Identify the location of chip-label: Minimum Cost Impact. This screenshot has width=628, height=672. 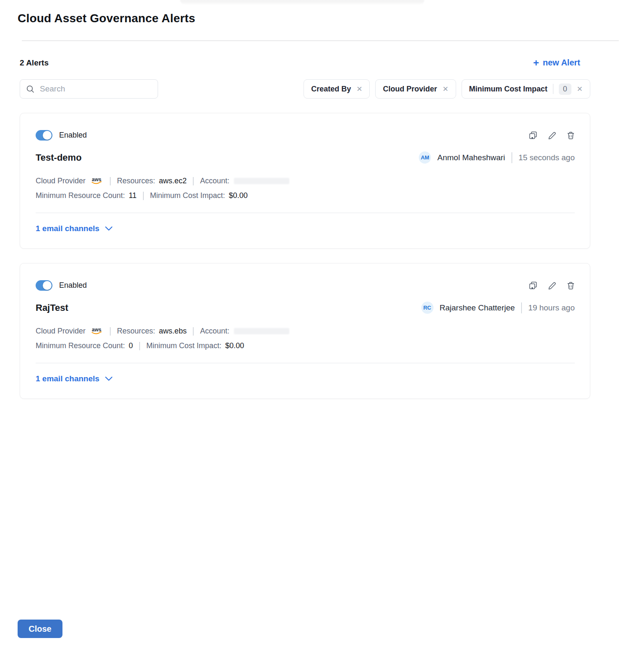
(508, 89).